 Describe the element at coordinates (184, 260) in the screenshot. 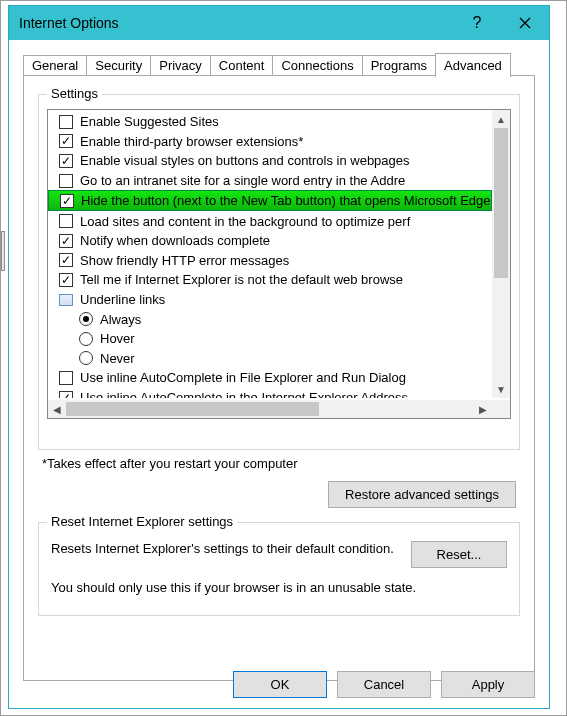

I see `setting-label: Show friendly HTTP error messages` at that location.